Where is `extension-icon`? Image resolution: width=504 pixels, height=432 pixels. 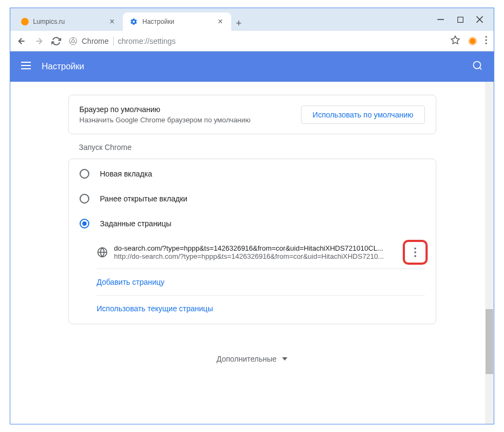 extension-icon is located at coordinates (473, 41).